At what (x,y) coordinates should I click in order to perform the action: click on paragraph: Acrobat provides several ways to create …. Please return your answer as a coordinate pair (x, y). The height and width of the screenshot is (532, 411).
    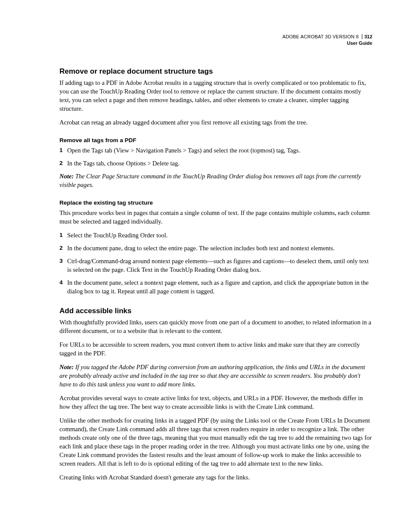
    Looking at the image, I should click on (216, 402).